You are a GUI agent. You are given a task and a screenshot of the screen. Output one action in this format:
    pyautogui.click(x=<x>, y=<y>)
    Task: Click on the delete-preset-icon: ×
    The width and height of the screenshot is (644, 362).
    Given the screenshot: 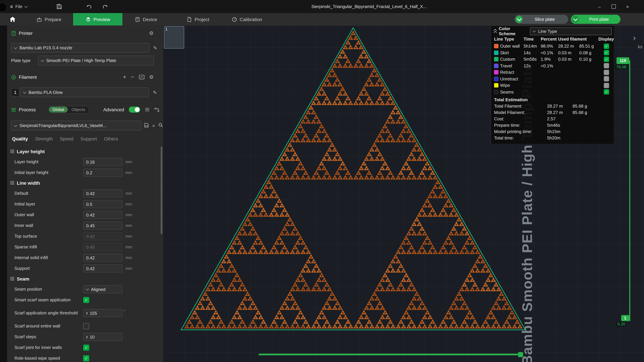 What is the action you would take?
    pyautogui.click(x=154, y=125)
    